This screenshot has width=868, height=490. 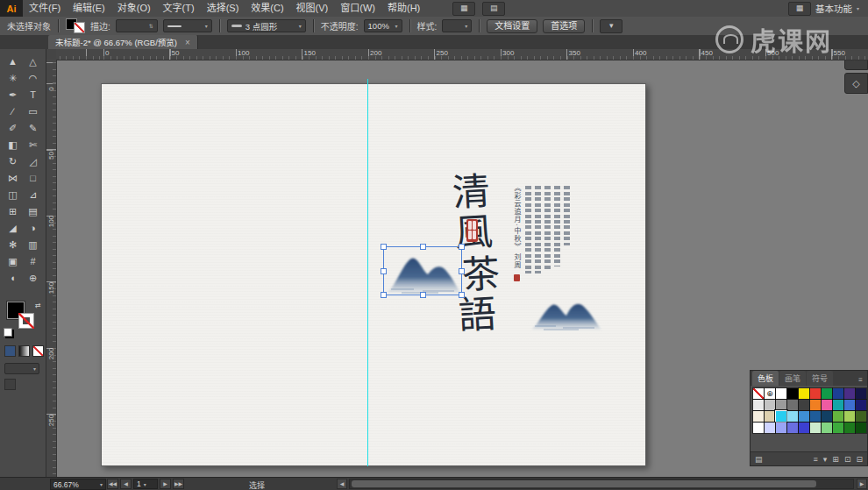 I want to click on direct-selection-tool: △, so click(x=33, y=61).